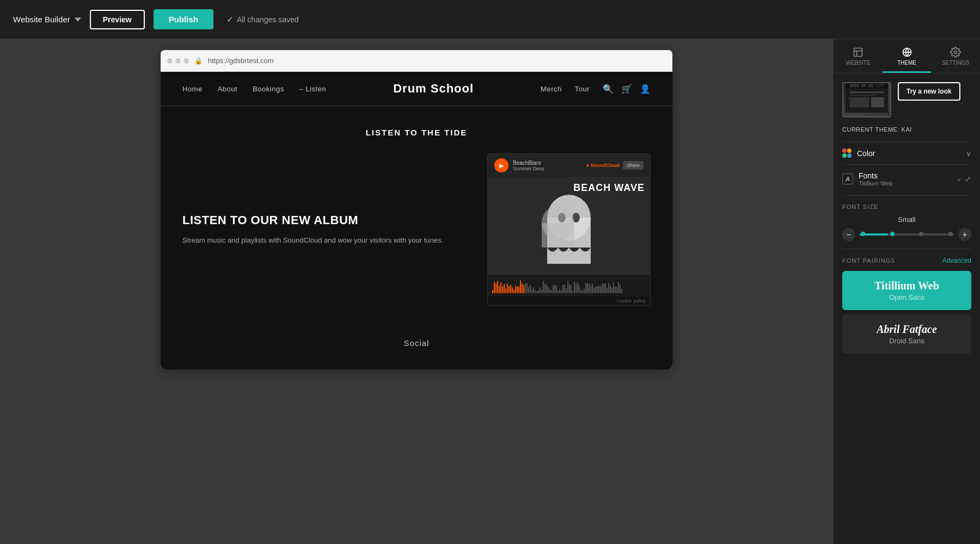 This screenshot has width=980, height=544. What do you see at coordinates (313, 89) in the screenshot?
I see `nav-listen: – Listen` at bounding box center [313, 89].